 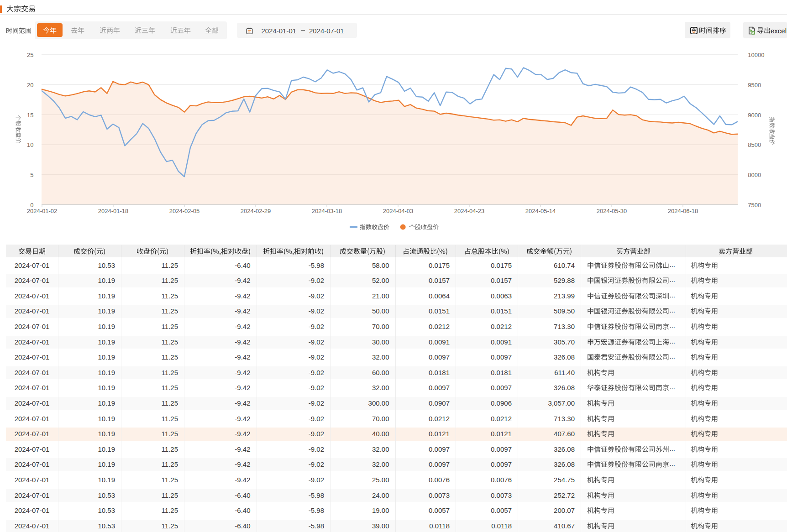 What do you see at coordinates (754, 115) in the screenshot?
I see `svg-text: 9000` at bounding box center [754, 115].